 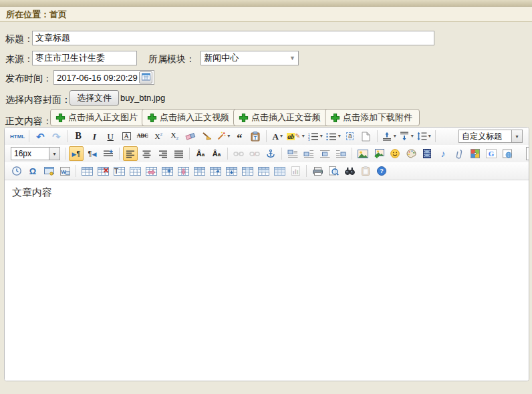 I want to click on snapscreen-icon, so click(x=49, y=171).